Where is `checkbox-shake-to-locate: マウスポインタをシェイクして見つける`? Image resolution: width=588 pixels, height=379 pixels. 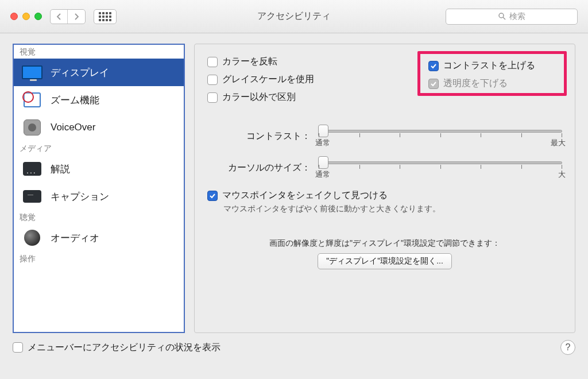
checkbox-shake-to-locate: マウスポインタをシェイクして見つける is located at coordinates (385, 195).